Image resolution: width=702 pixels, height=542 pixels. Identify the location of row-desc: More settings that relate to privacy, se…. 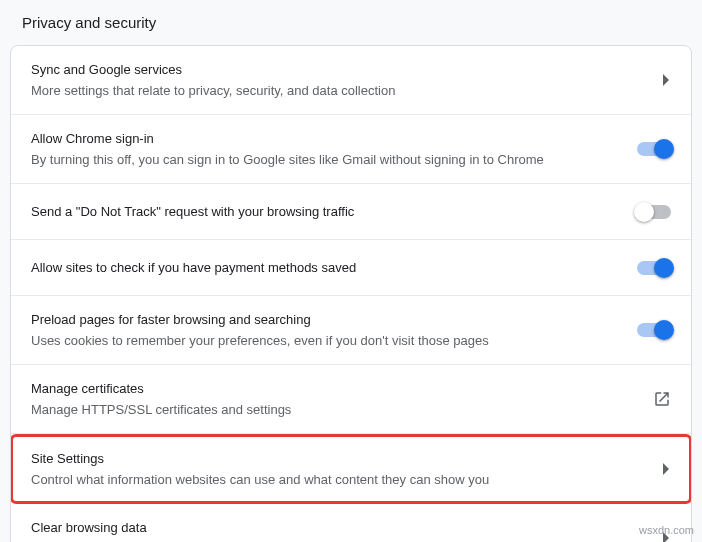
(339, 90).